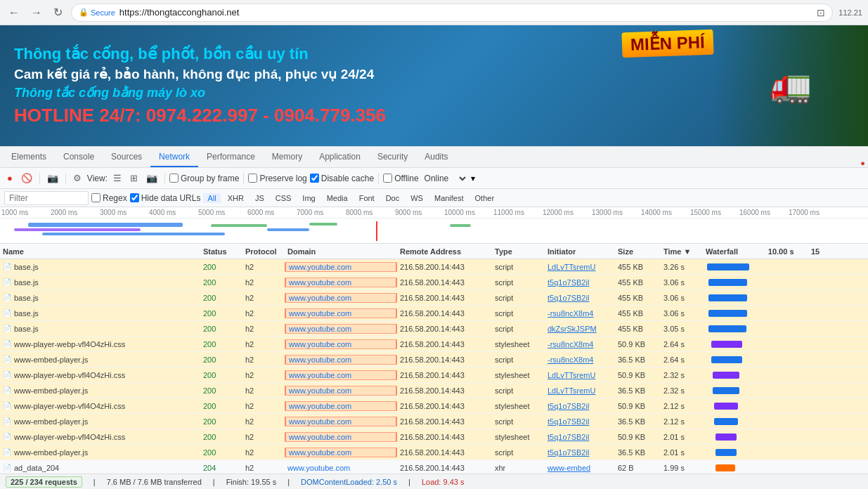 This screenshot has width=868, height=489. Describe the element at coordinates (14, 13) in the screenshot. I see `back-button: ←` at that location.